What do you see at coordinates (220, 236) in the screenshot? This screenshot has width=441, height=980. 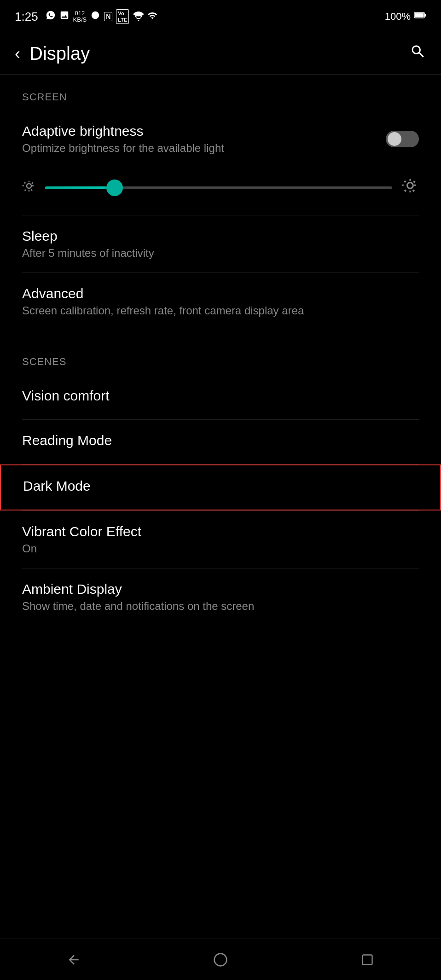 I see `sleep-title: Sleep` at bounding box center [220, 236].